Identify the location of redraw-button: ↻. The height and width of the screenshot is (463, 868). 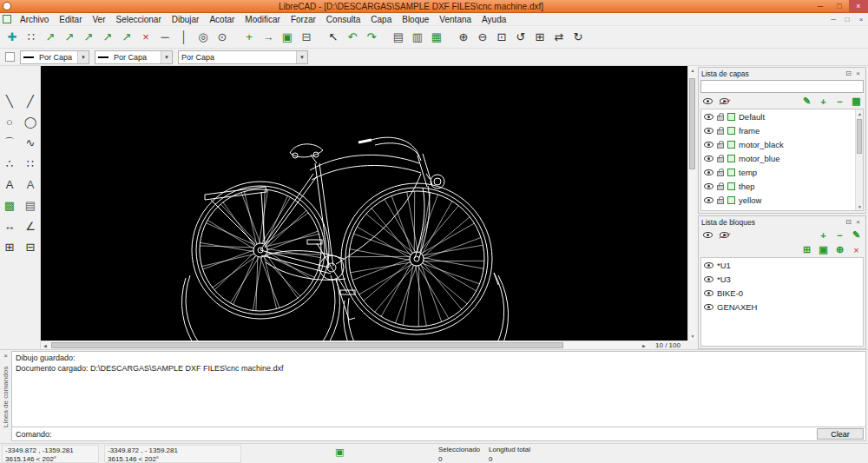
(578, 37).